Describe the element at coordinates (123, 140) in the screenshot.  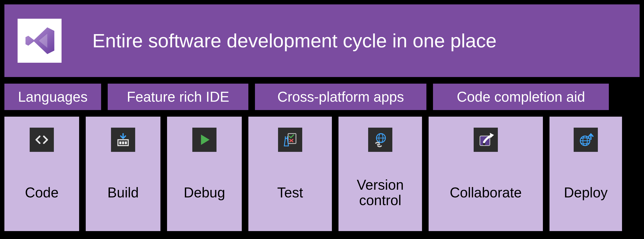
I see `build-icon` at that location.